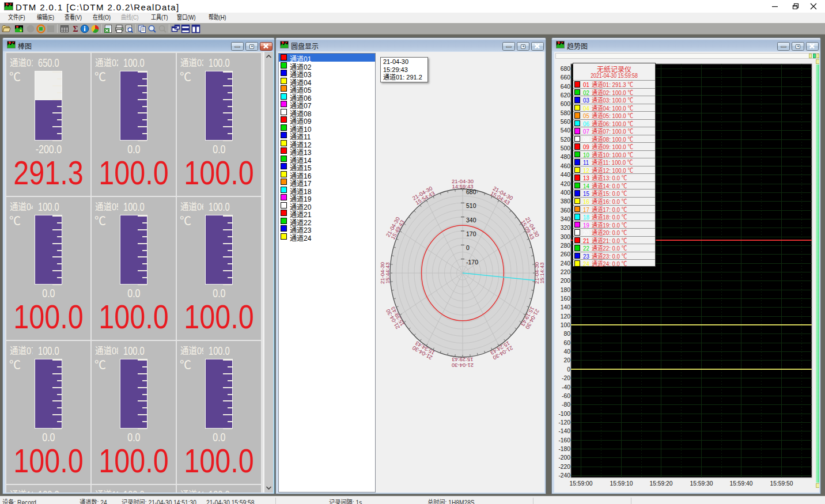 The width and height of the screenshot is (825, 504). Describe the element at coordinates (621, 484) in the screenshot. I see `svg-text: 15:59:10` at that location.